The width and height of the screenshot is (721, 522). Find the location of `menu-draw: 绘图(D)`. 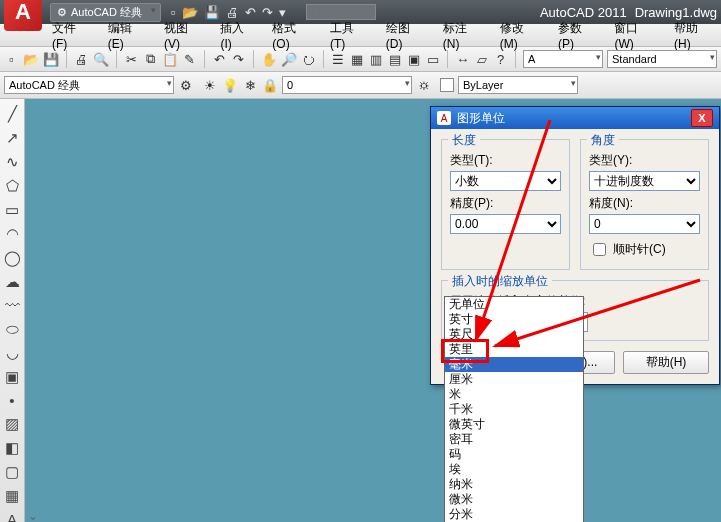

menu-draw: 绘图(D) is located at coordinates (406, 36).